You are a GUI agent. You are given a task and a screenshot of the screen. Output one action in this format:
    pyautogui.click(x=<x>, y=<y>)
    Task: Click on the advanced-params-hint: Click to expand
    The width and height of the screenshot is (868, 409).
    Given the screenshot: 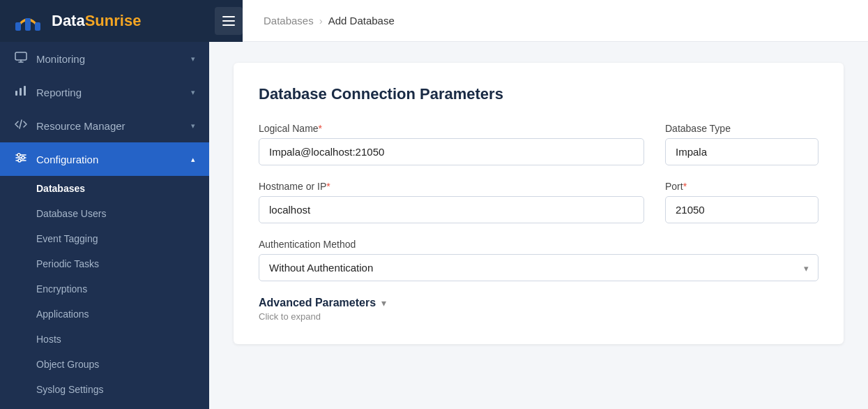 What is the action you would take?
    pyautogui.click(x=538, y=317)
    